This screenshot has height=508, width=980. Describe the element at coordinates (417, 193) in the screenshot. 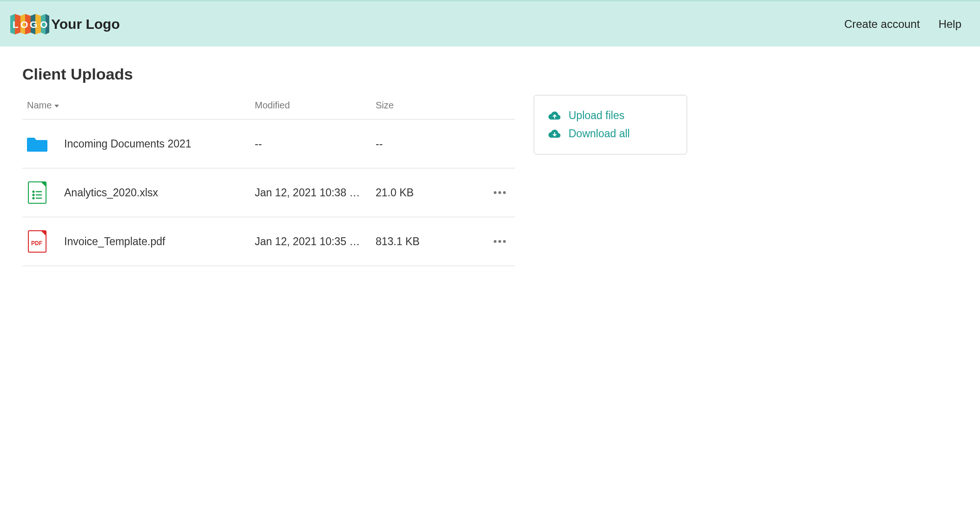

I see `file-size: 21.0 KB` at that location.